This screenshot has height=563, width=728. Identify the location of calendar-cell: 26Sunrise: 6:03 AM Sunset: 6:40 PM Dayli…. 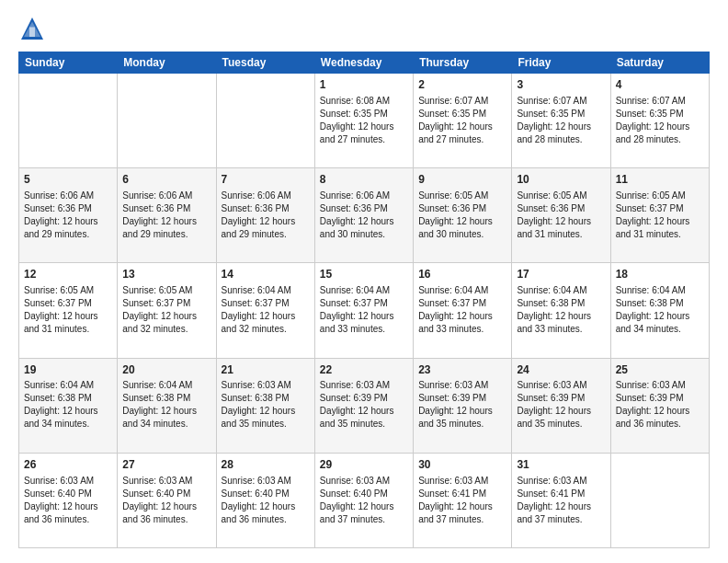
(68, 500).